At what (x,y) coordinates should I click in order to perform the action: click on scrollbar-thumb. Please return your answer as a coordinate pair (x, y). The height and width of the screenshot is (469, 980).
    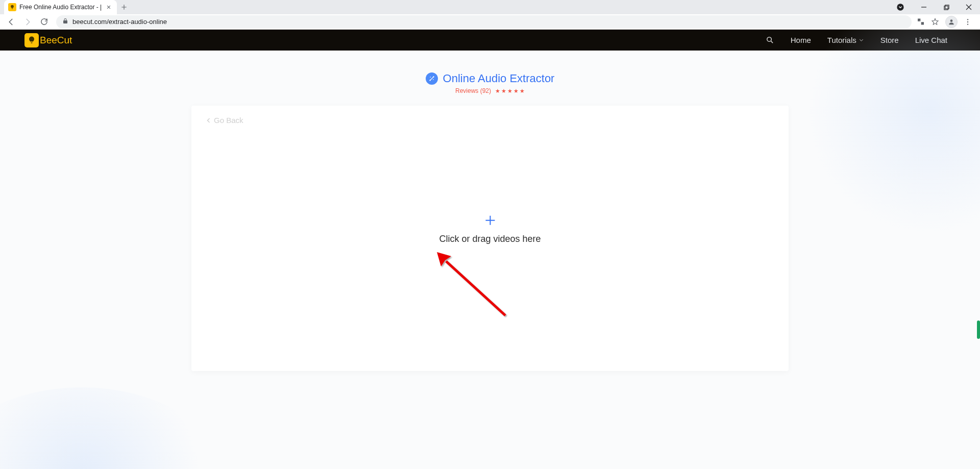
    Looking at the image, I should click on (978, 330).